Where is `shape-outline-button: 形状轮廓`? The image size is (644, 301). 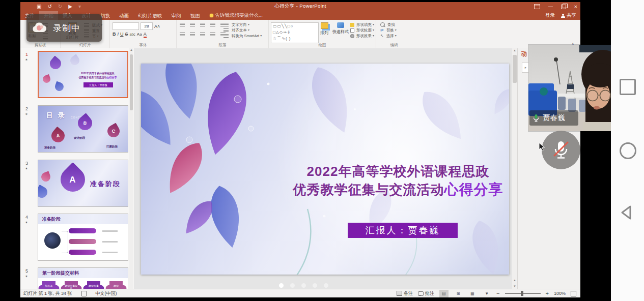
shape-outline-button: 形状轮廓 is located at coordinates (362, 31).